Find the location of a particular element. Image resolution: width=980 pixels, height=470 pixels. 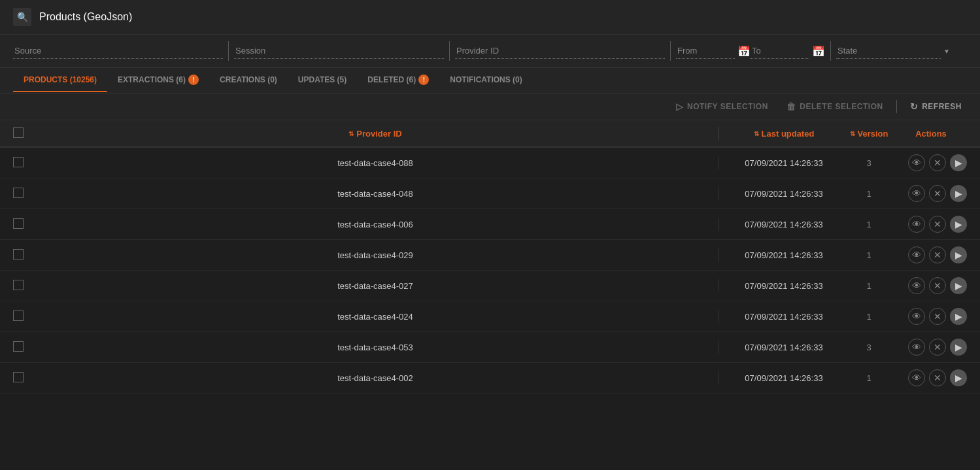

notify-button-1: ▶ is located at coordinates (958, 193).